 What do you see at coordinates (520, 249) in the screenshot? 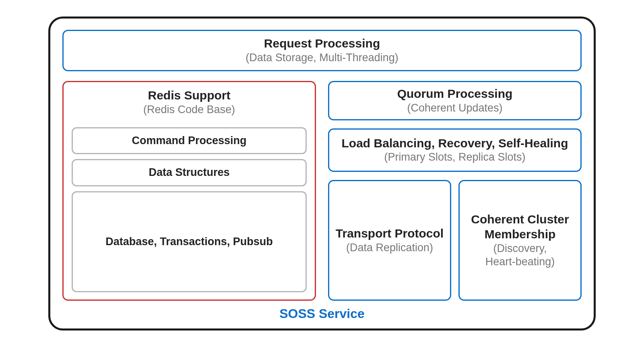
I see `membership-subtitle-1: (Discovery,` at bounding box center [520, 249].